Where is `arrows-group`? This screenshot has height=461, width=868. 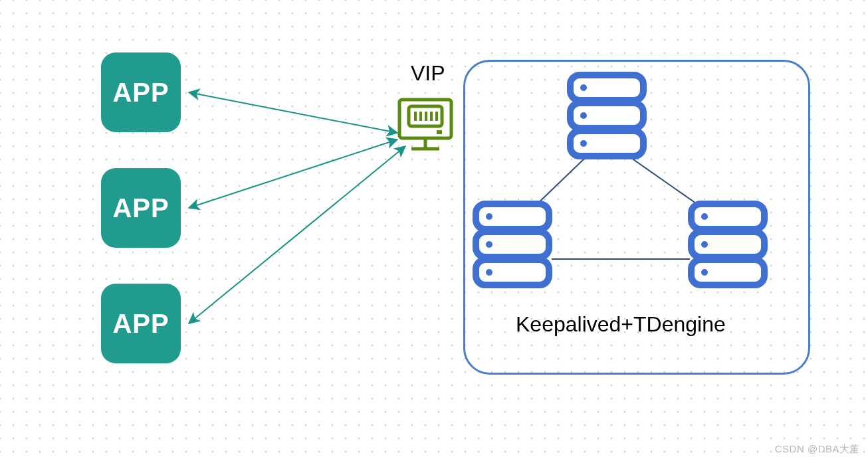
arrows-group is located at coordinates (297, 208).